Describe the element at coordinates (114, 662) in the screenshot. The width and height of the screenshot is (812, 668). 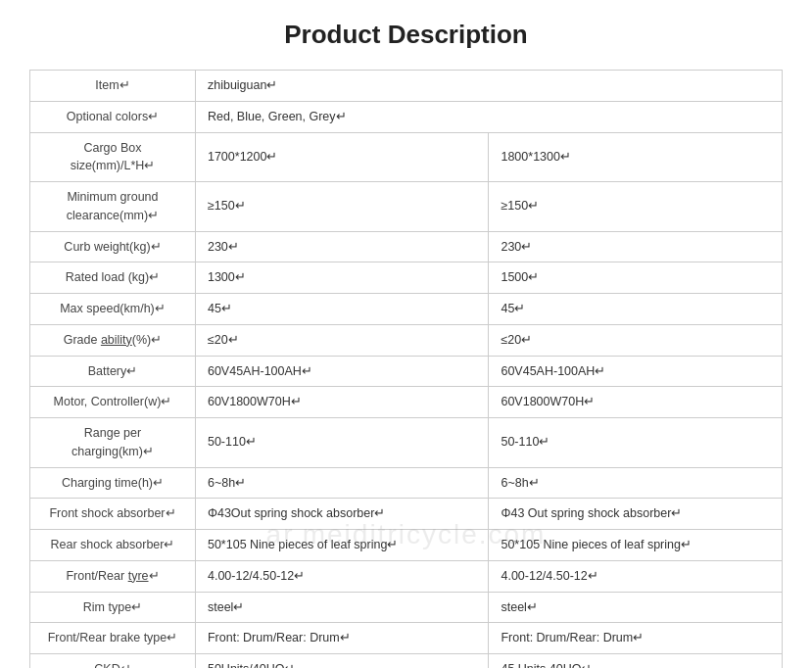
I see `label-cell: CKD↵` at that location.